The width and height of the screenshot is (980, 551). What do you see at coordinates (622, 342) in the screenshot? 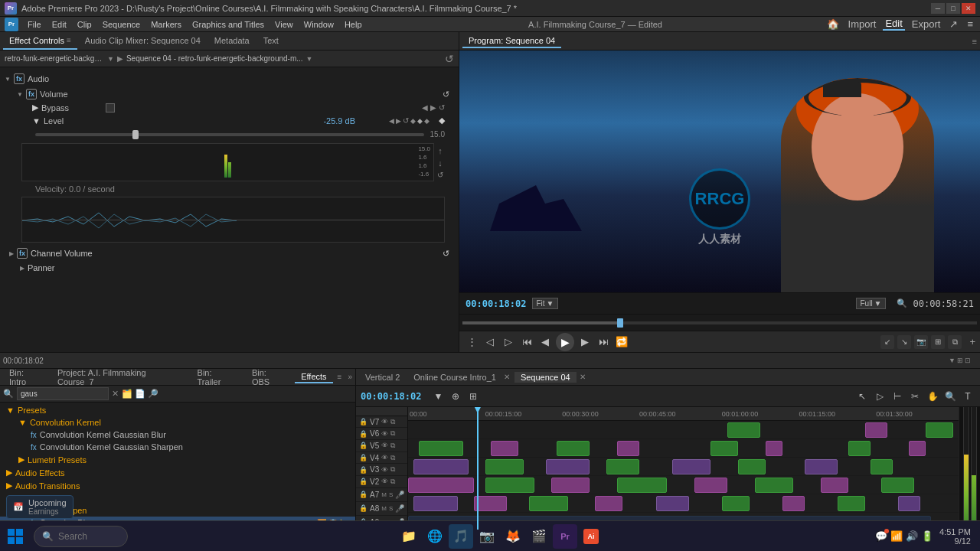
I see `loop-btn: 🔁` at bounding box center [622, 342].